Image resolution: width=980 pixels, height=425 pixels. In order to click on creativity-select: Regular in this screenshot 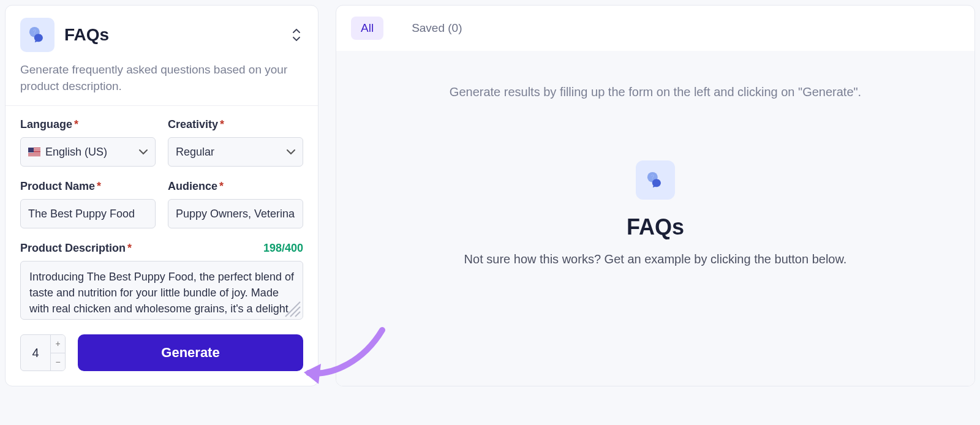, I will do `click(235, 152)`.